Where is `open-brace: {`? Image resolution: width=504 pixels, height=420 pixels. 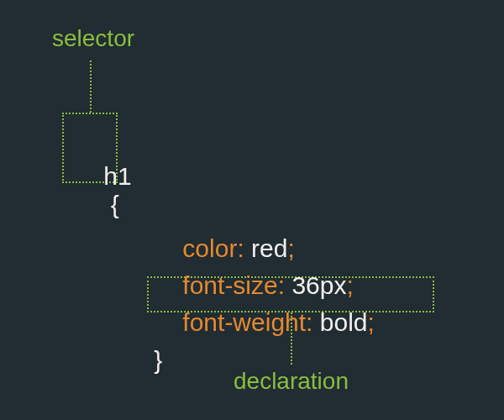
open-brace: { is located at coordinates (115, 205).